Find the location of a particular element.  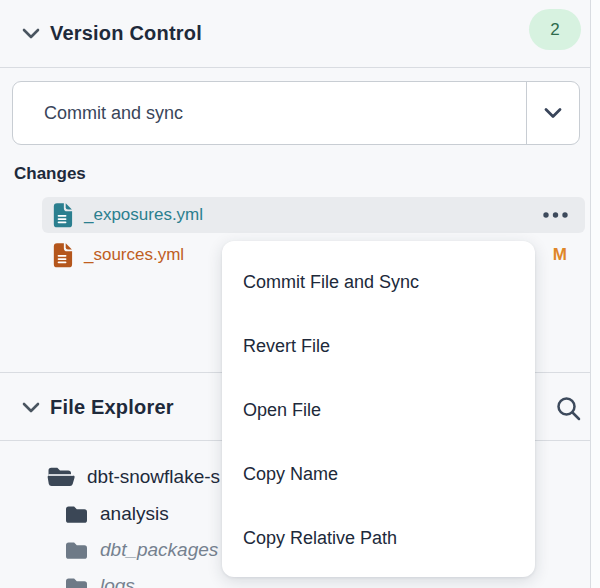

tree-item-label: logs is located at coordinates (118, 582).